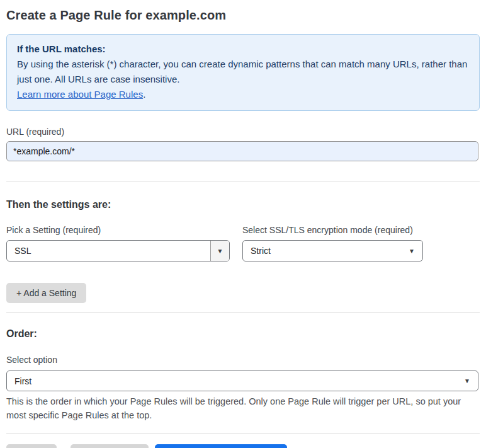  I want to click on mode-select-label: Select SSL/TLS encryption mode (required…, so click(332, 231).